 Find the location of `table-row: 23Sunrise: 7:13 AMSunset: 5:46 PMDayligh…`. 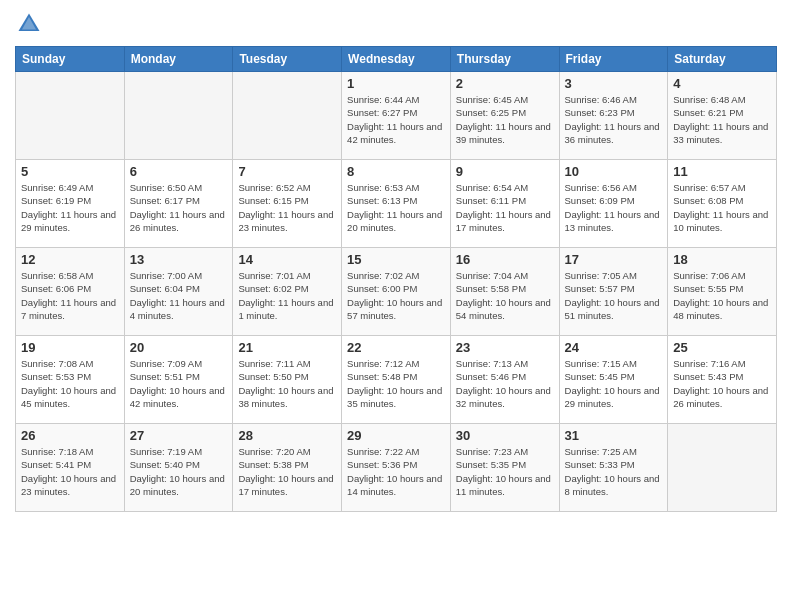

table-row: 23Sunrise: 7:13 AMSunset: 5:46 PMDayligh… is located at coordinates (504, 380).